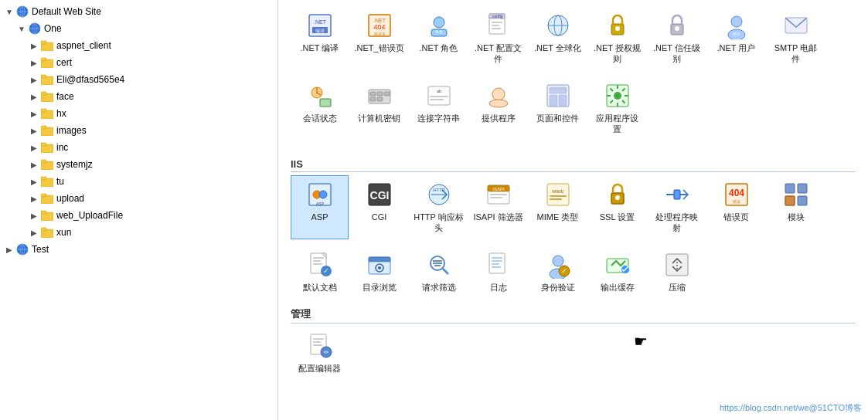 This screenshot has width=868, height=420. I want to click on tree-toggle-tu: ▶, so click(34, 182).